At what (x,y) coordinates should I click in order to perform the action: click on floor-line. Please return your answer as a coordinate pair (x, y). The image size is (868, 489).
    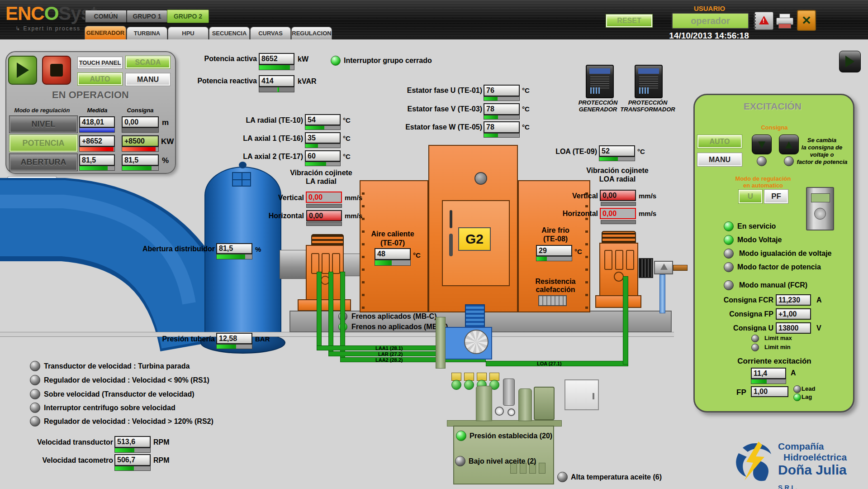
    Looking at the image, I should click on (337, 334).